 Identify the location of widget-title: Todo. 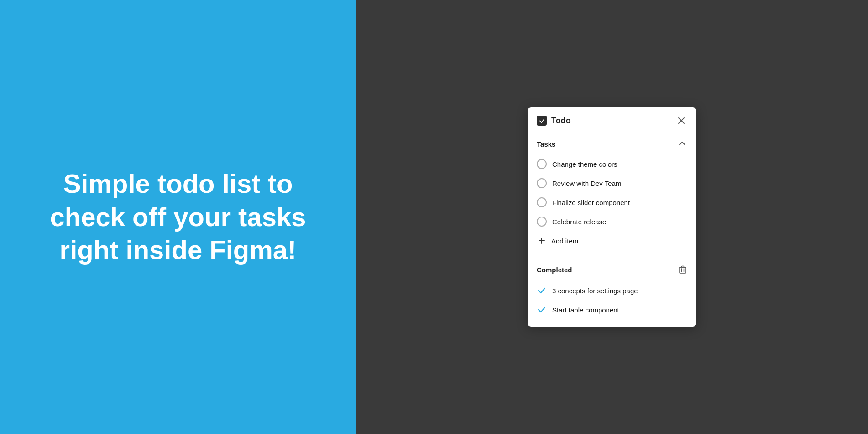
(561, 121).